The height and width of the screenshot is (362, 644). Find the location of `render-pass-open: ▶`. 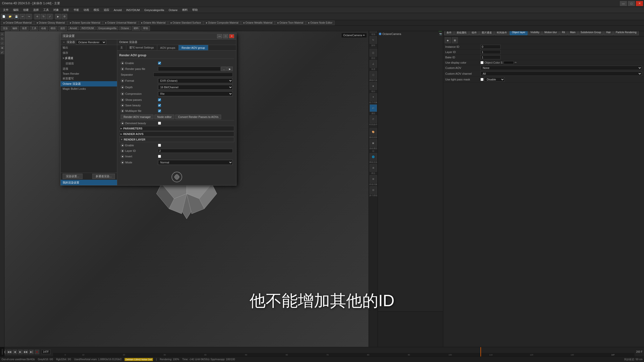

render-pass-open: ▶ is located at coordinates (230, 69).